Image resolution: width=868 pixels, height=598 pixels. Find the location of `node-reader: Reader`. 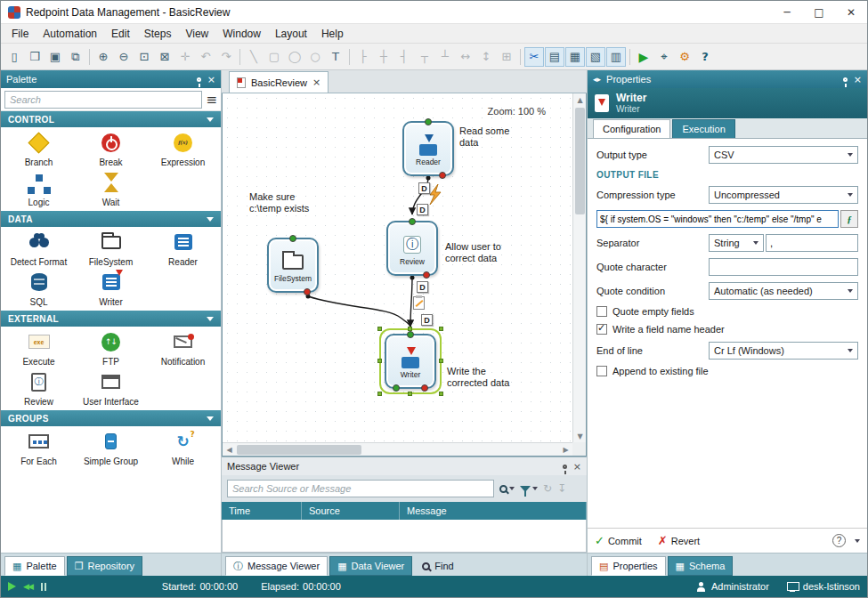

node-reader: Reader is located at coordinates (428, 149).